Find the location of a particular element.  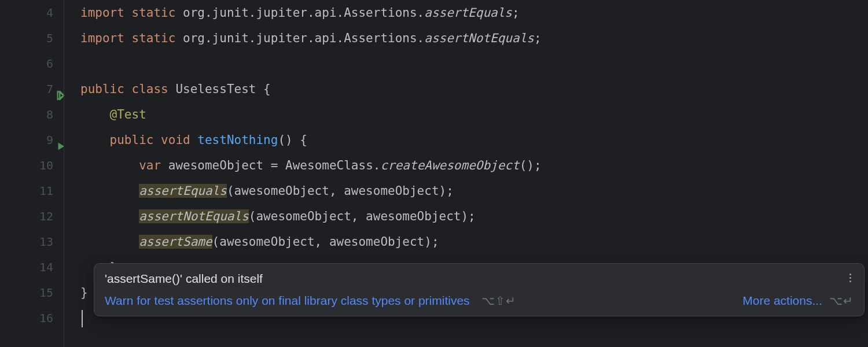

line-number: 5 is located at coordinates (27, 38).